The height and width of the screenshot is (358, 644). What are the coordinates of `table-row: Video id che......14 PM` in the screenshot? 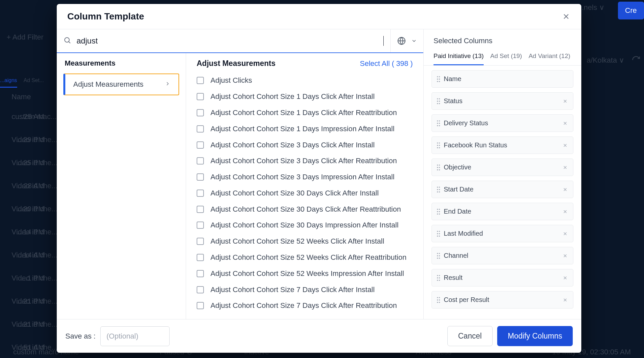 It's located at (34, 232).